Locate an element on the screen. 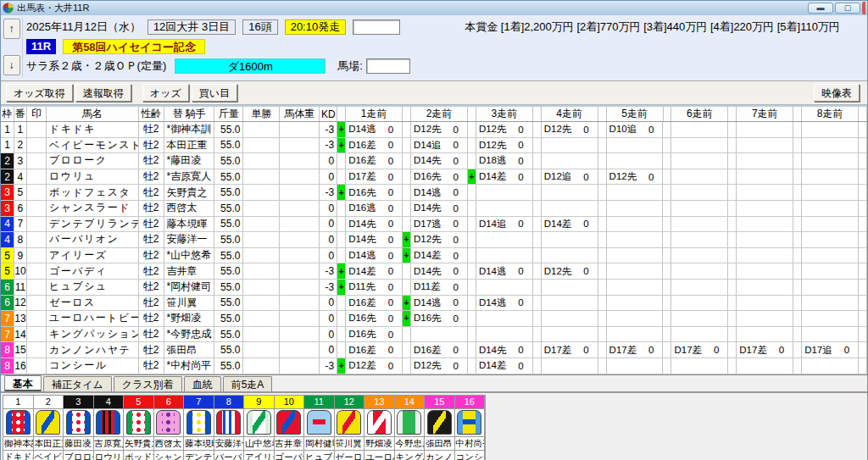 The height and width of the screenshot is (460, 868). minimize-button: ▬ is located at coordinates (821, 8).